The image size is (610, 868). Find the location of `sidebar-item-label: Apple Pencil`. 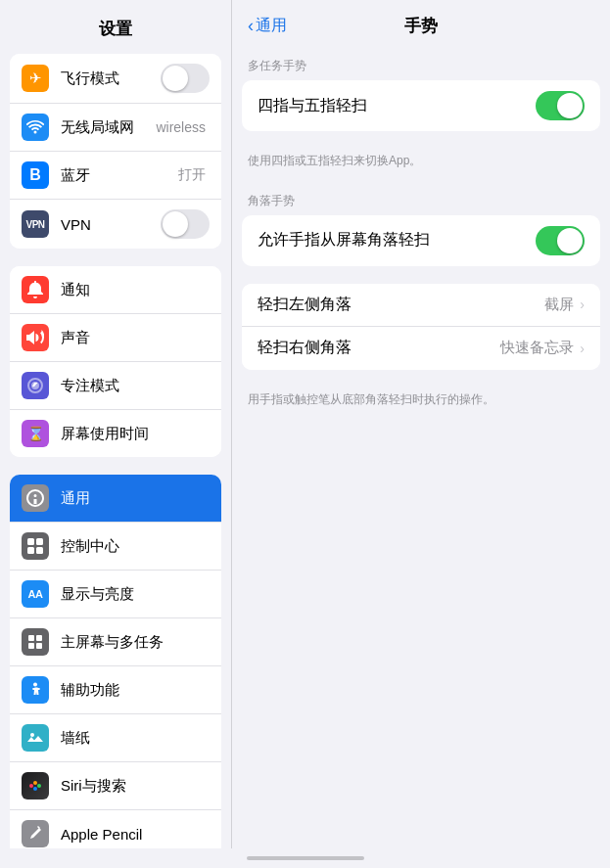

sidebar-item-label: Apple Pencil is located at coordinates (135, 834).